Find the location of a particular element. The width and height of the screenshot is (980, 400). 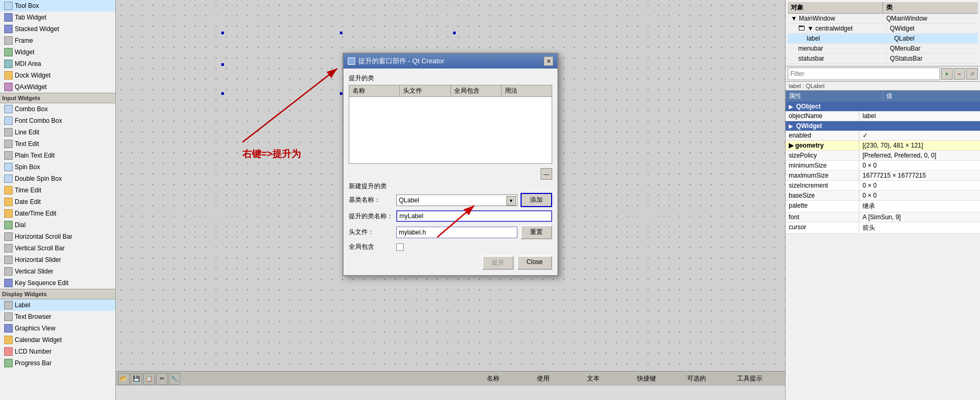

filter-reset-button: ↺ is located at coordinates (972, 74).